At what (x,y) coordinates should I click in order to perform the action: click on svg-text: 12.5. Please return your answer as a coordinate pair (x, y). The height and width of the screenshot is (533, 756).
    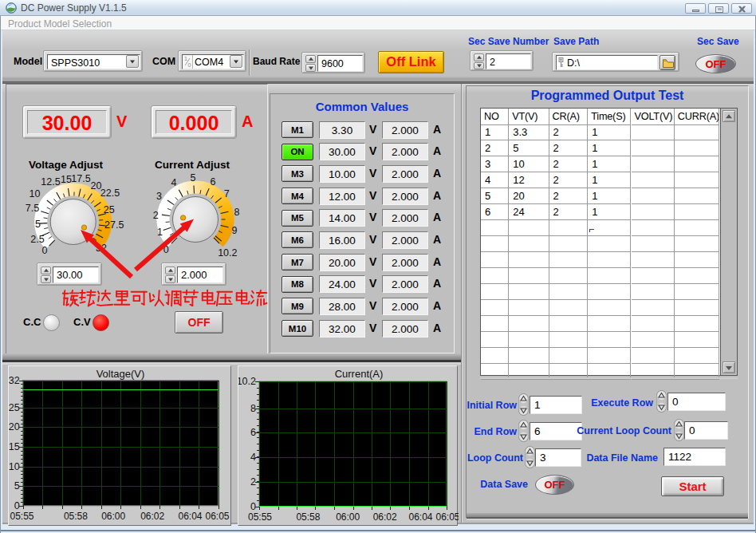
    Looking at the image, I should click on (50, 182).